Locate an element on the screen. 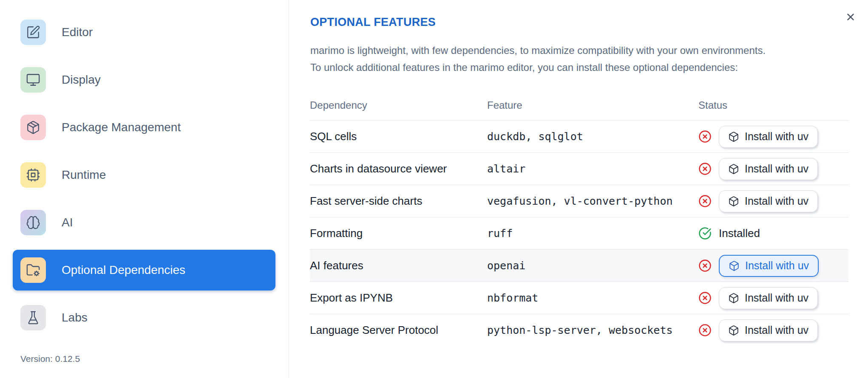  sidebar-item-label: Labs is located at coordinates (75, 318).